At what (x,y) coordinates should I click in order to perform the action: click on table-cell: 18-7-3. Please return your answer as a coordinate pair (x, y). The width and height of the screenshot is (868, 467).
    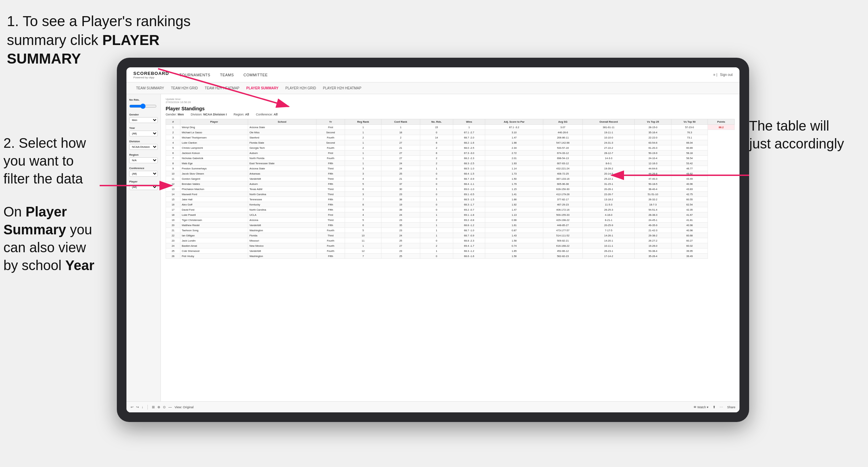
    Looking at the image, I should click on (653, 205).